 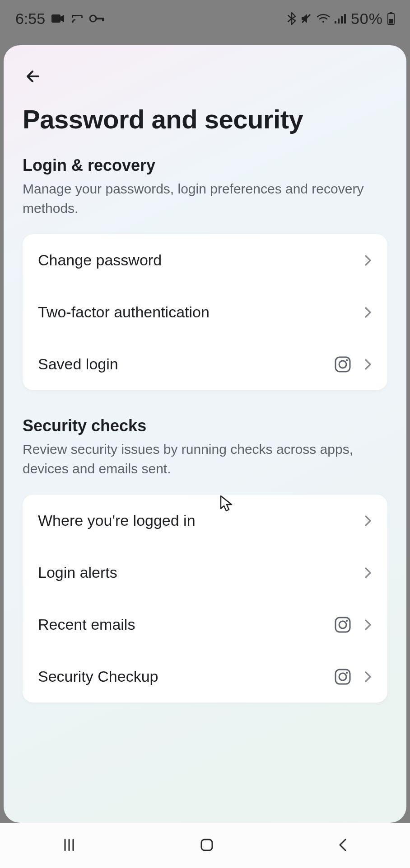 What do you see at coordinates (205, 845) in the screenshot?
I see `android-nav-bar` at bounding box center [205, 845].